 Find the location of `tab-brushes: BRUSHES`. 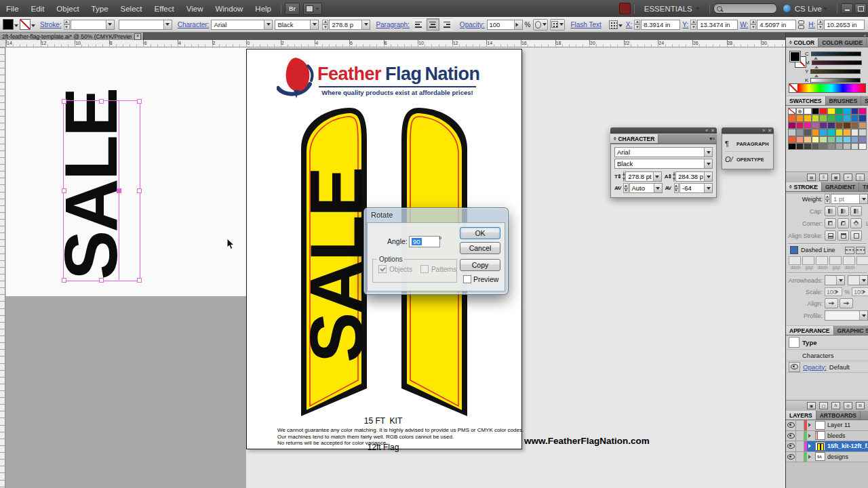

tab-brushes: BRUSHES is located at coordinates (844, 100).